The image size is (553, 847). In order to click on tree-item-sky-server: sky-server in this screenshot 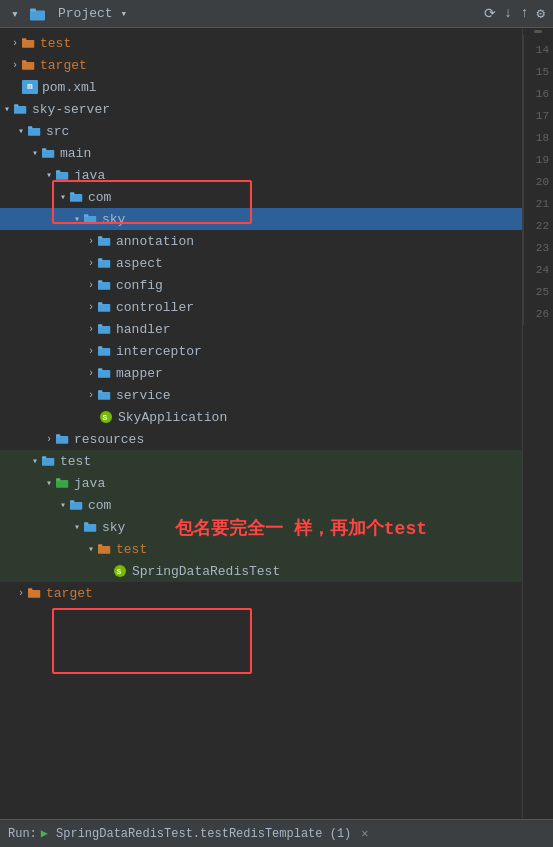, I will do `click(261, 109)`.